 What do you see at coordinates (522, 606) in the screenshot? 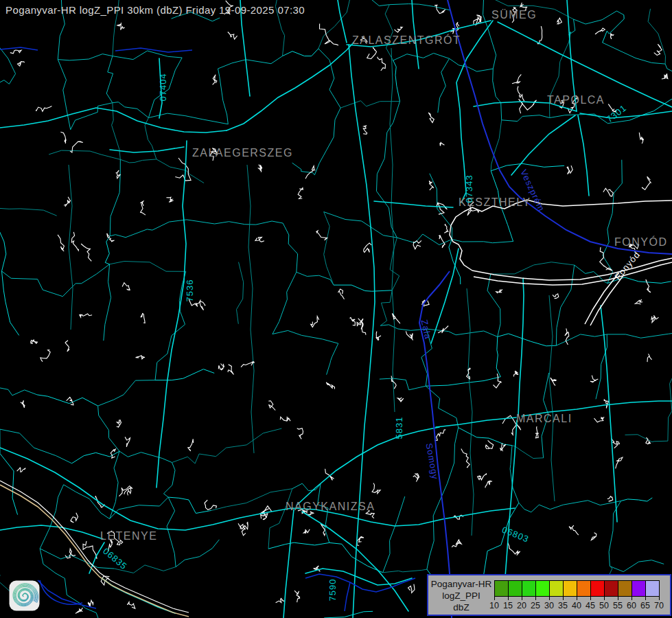
I see `legend-tick-label: 20` at bounding box center [522, 606].